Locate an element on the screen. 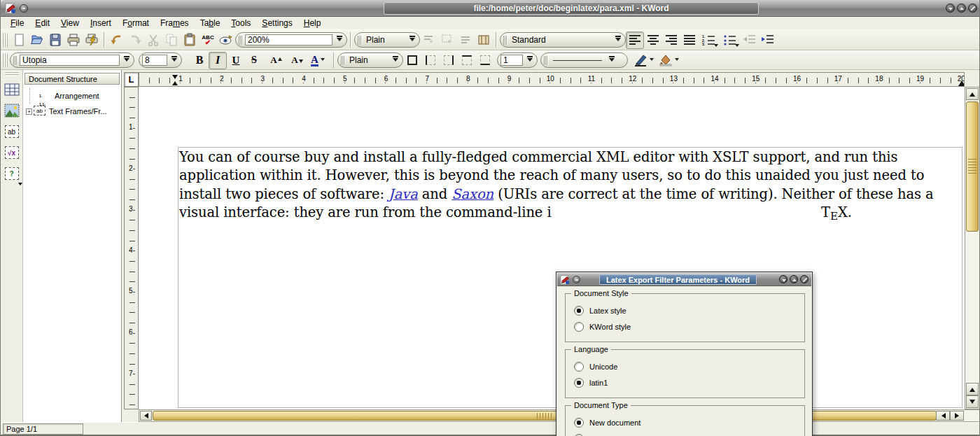 This screenshot has height=436, width=980. tree-item-arrangement: 1.1.1-1.2- Arrangement is located at coordinates (73, 96).